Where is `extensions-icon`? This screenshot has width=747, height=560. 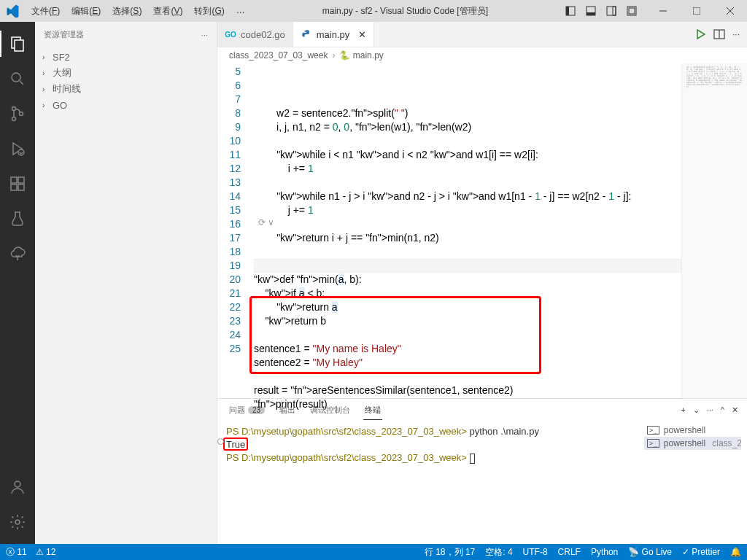 extensions-icon is located at coordinates (18, 184).